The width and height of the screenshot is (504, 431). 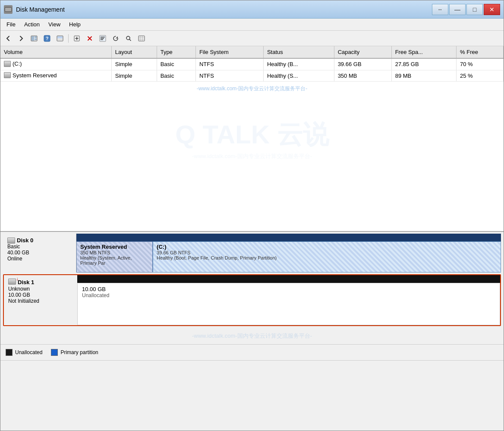 What do you see at coordinates (176, 52) in the screenshot?
I see `col-type: Type` at bounding box center [176, 52].